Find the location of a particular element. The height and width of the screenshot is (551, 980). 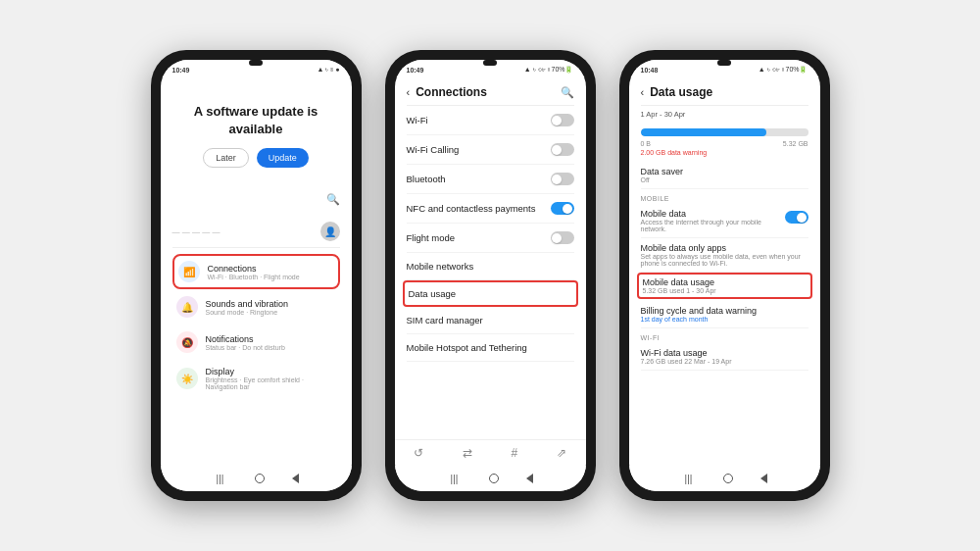

bluetooth-label: Bluetooth is located at coordinates (426, 178).